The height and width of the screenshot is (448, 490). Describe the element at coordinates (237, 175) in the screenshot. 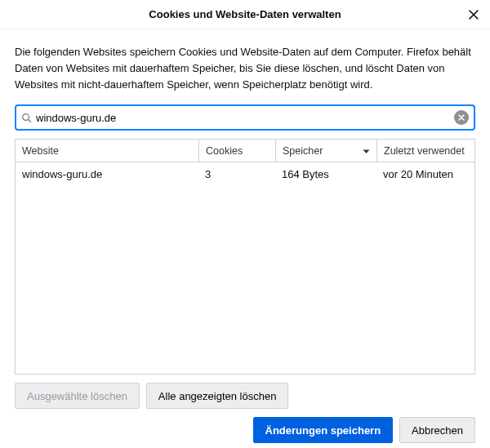

I see `cell-cookies: 3` at that location.